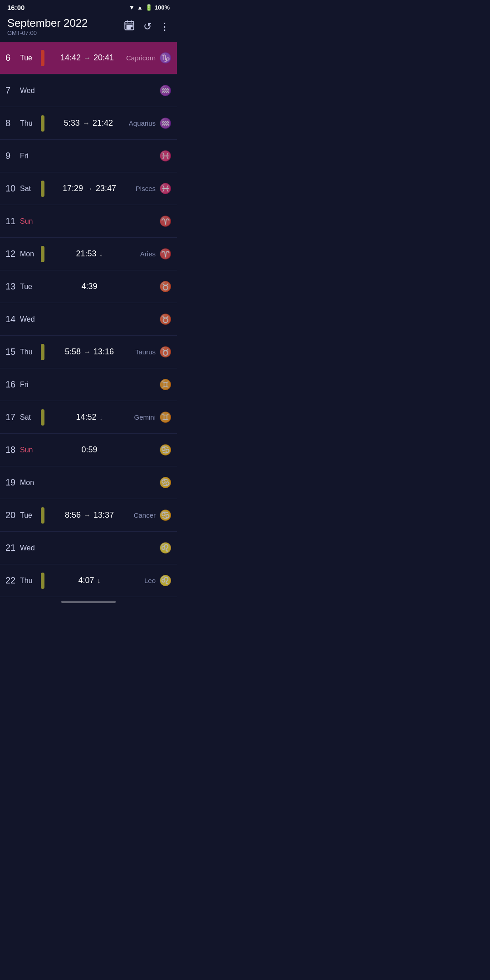 The height and width of the screenshot is (980, 490). Describe the element at coordinates (88, 515) in the screenshot. I see `day-row: 20Tue8:56→13:37Cancer♋` at that location.